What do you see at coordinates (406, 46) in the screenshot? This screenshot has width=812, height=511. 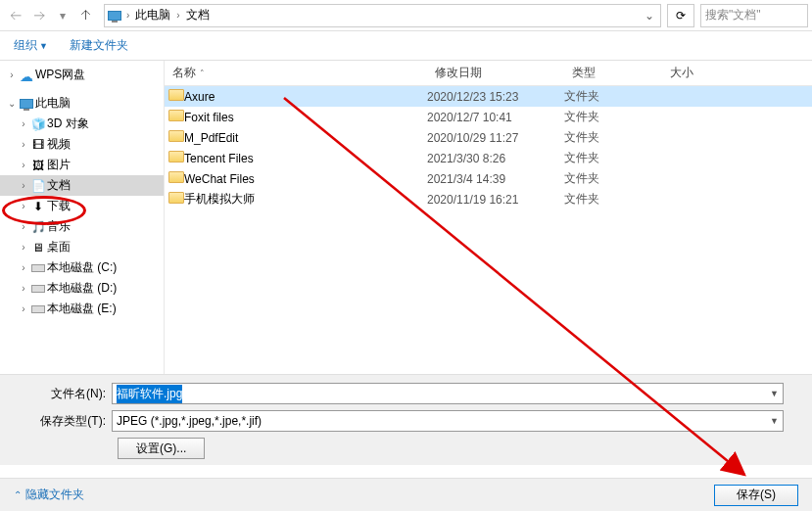 I see `toolbar: 组织▼ 新建文件夹` at bounding box center [406, 46].